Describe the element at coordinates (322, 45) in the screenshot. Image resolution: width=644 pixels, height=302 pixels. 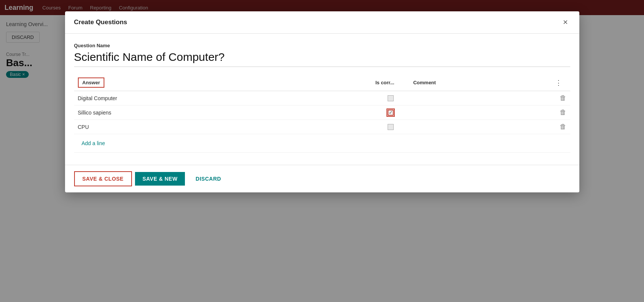
I see `question-name-label: Question Name` at that location.